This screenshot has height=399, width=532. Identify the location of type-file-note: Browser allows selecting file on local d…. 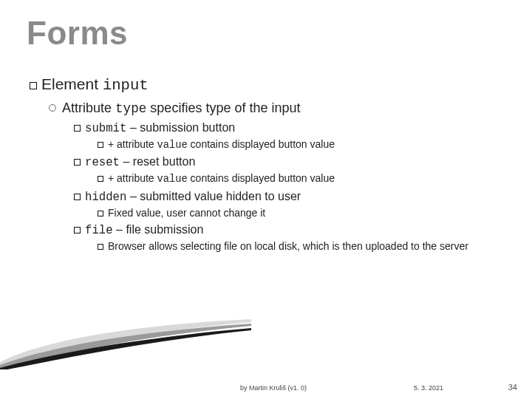
(290, 247).